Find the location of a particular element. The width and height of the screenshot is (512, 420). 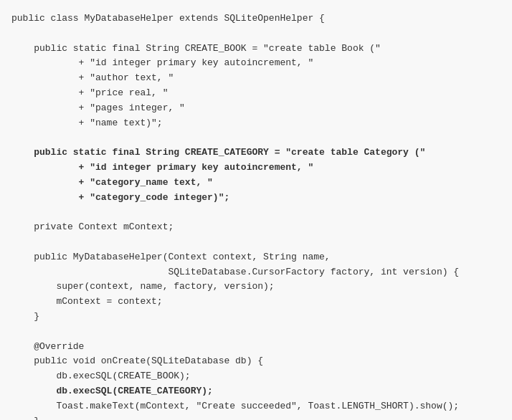

code-line: Toast.makeText(mContext, "Create succeed… is located at coordinates (256, 407).